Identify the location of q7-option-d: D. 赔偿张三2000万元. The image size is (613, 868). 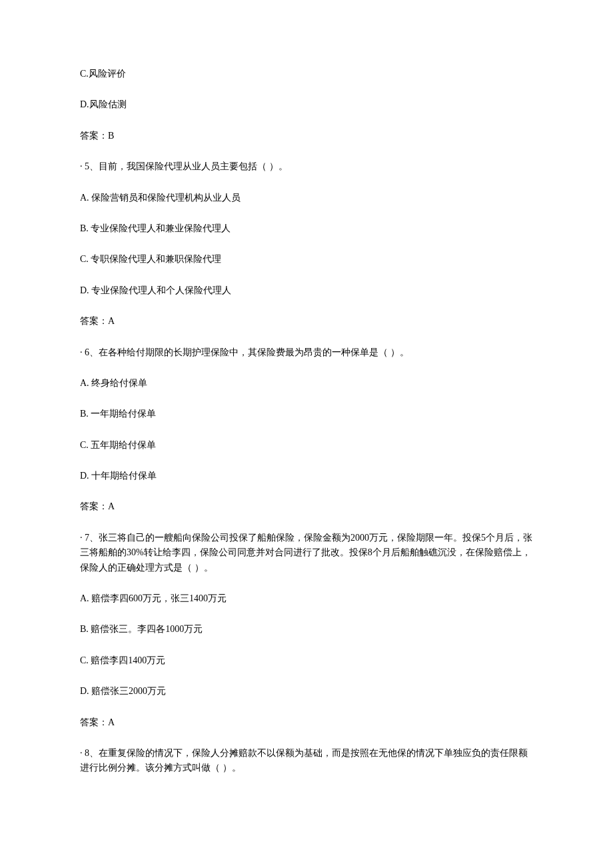
(306, 691).